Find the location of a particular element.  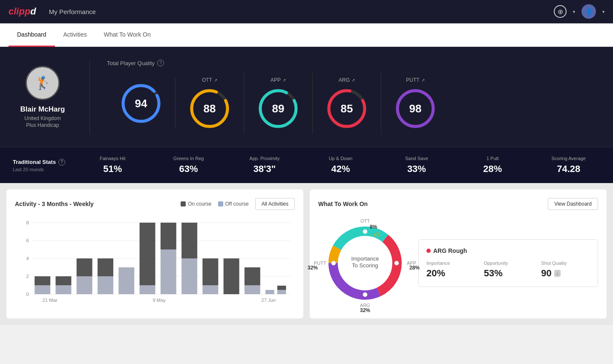

chart-header: Activity - 3 Months - Weekly On course O… is located at coordinates (155, 204).